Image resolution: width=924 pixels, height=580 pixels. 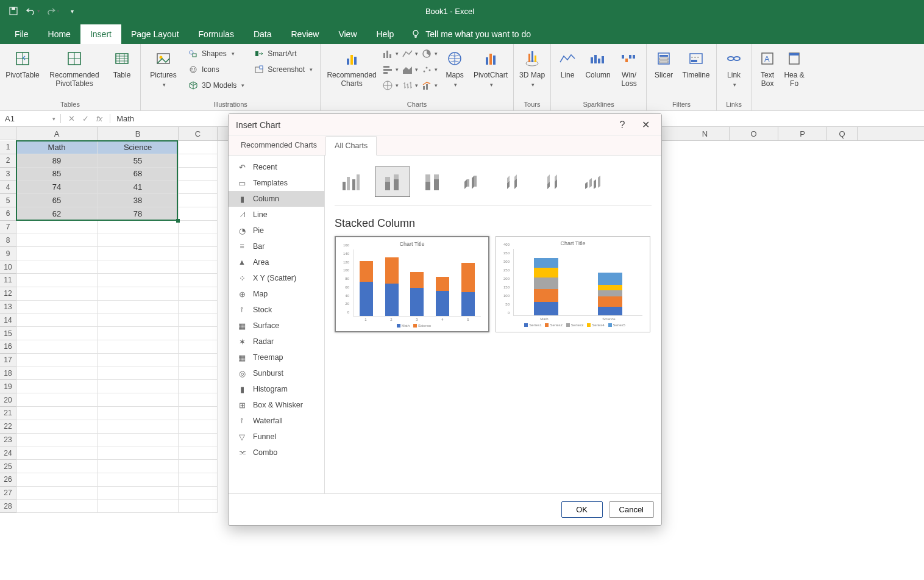 I want to click on timeline-button: Timeline, so click(x=696, y=64).